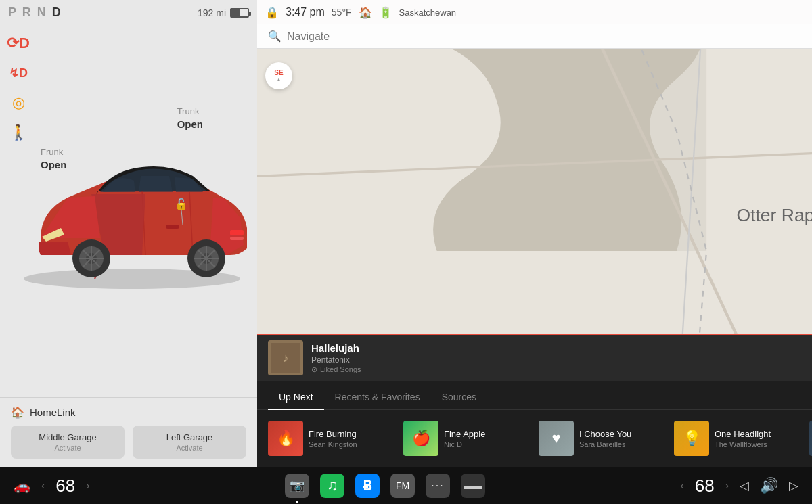  Describe the element at coordinates (88, 486) in the screenshot. I see `speed-left-chevron-right: ›` at that location.